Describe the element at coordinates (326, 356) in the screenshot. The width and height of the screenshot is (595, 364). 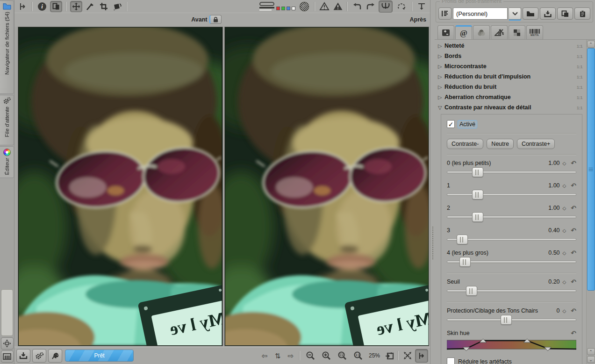
I see `zoom-in-button` at that location.